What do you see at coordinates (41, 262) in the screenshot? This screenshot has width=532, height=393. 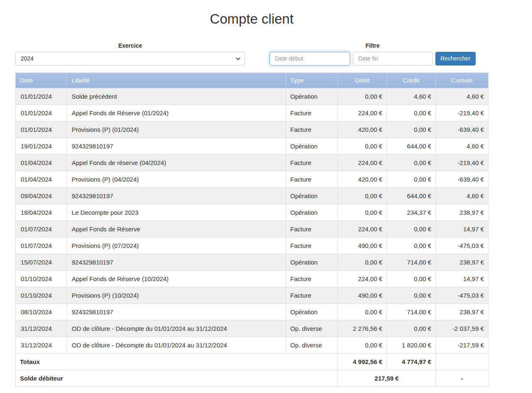 I see `cell-date: 15/07/2024` at bounding box center [41, 262].